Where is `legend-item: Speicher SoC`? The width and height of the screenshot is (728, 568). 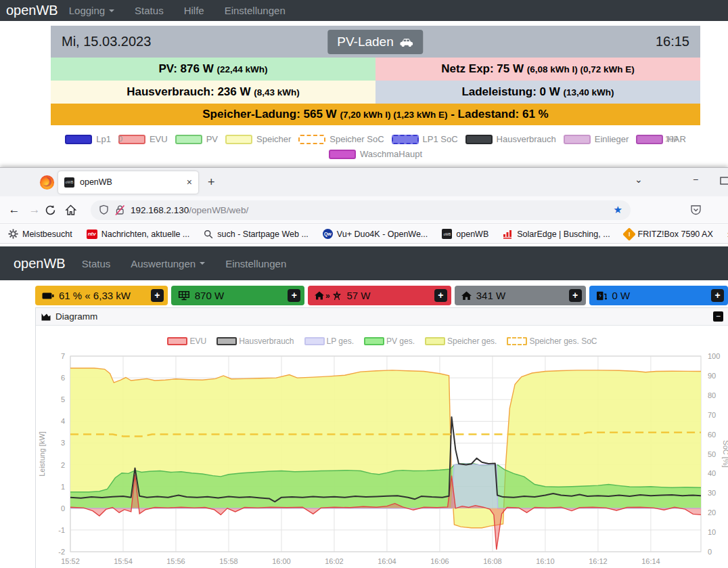
legend-item: Speicher SoC is located at coordinates (341, 139).